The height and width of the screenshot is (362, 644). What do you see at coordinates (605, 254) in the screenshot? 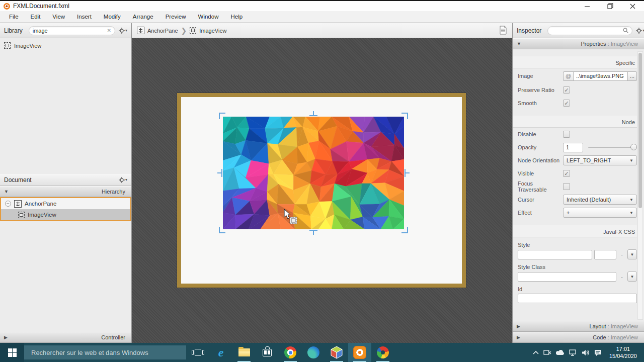
I see `style-value-input` at bounding box center [605, 254].